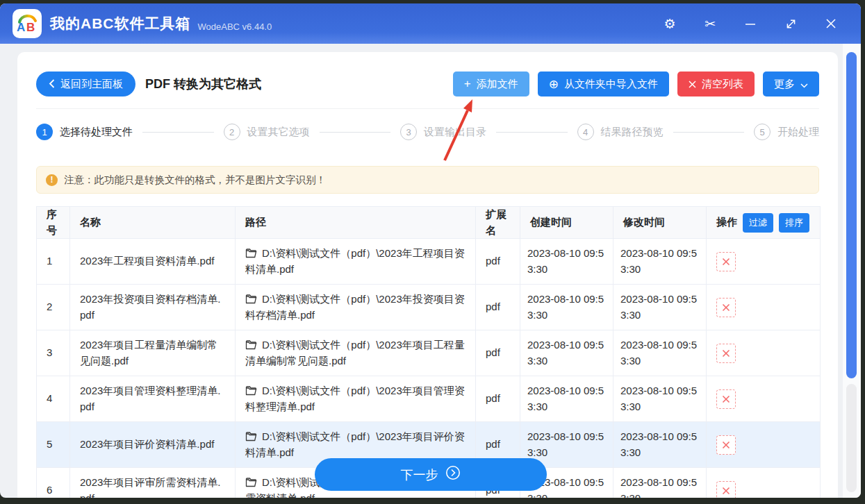 The height and width of the screenshot is (504, 865). I want to click on filter-button: 过滤, so click(758, 223).